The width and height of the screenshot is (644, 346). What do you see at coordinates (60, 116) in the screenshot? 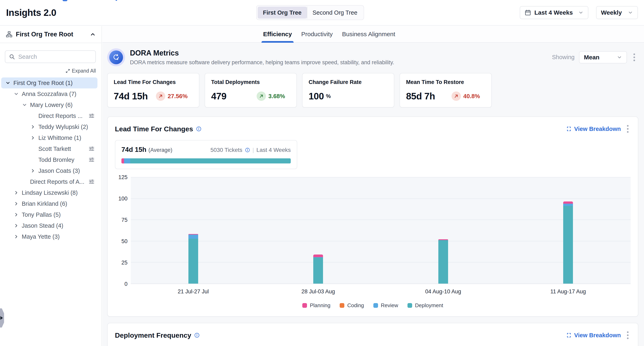
I see `tree-node-label: Direct Reports ...` at bounding box center [60, 116].